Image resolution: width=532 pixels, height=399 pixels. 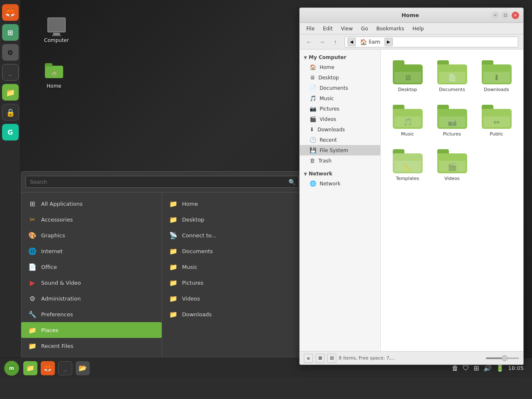 I want to click on menu-right-home: 📁 Home, so click(x=233, y=204).